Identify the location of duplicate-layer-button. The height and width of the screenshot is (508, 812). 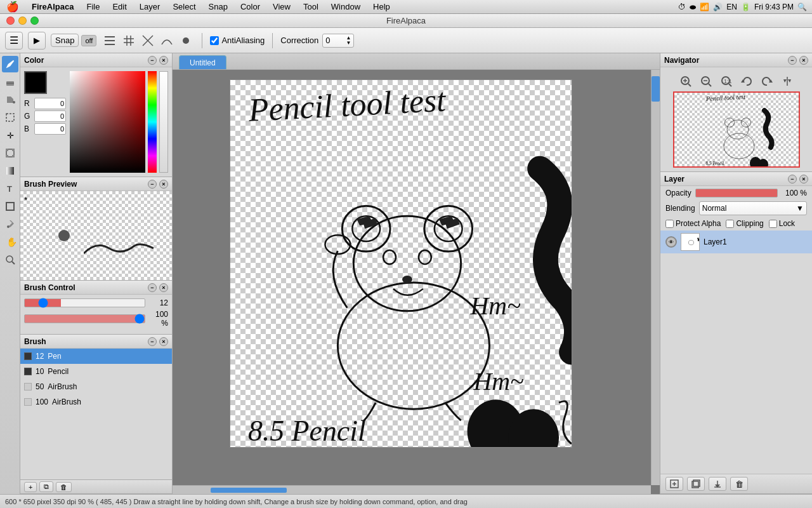
(696, 484).